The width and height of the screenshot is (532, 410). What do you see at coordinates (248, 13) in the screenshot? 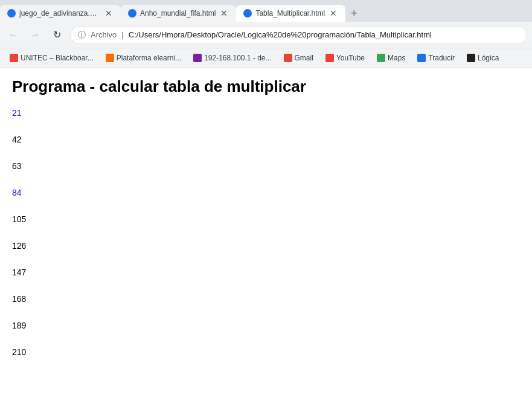
I see `tab-3-icon` at bounding box center [248, 13].